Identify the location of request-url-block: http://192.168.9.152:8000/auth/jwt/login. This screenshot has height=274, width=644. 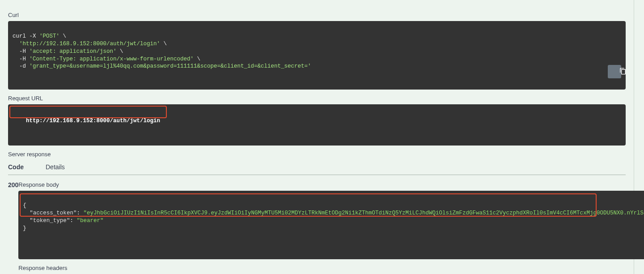
(317, 125).